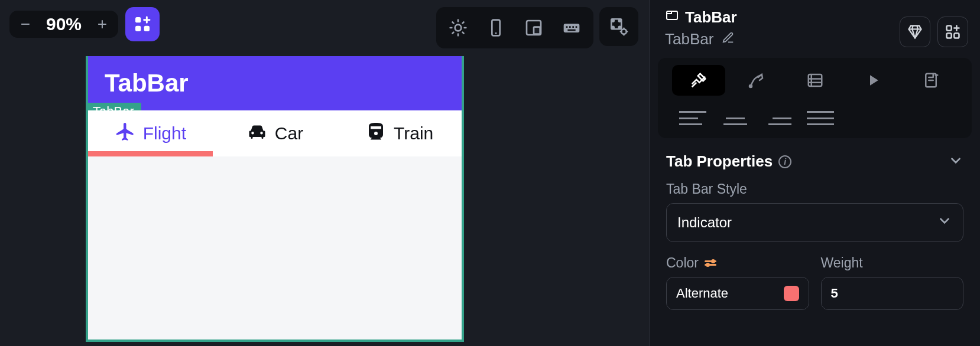 Image resolution: width=980 pixels, height=346 pixels. I want to click on panel-tab-preview, so click(873, 80).